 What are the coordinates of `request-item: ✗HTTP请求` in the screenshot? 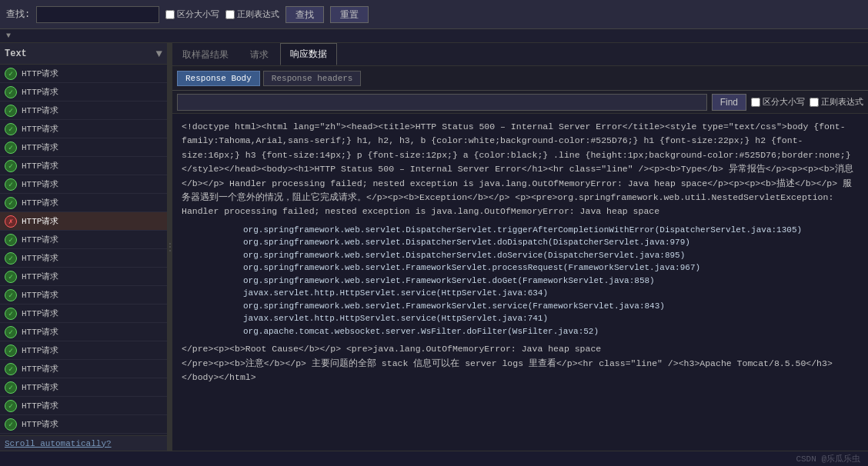 It's located at (83, 221).